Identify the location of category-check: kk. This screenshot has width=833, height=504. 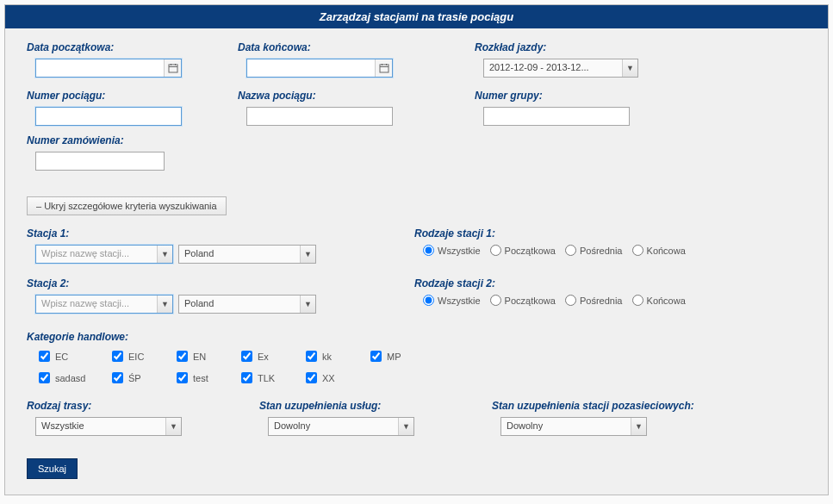
(334, 357).